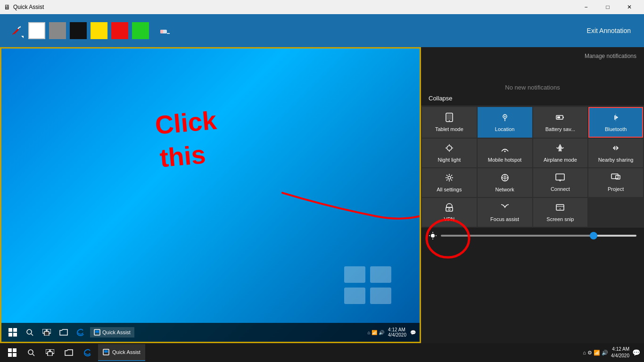 This screenshot has width=644, height=362. Describe the element at coordinates (636, 353) in the screenshot. I see `host-notification-icon: 💬` at that location.